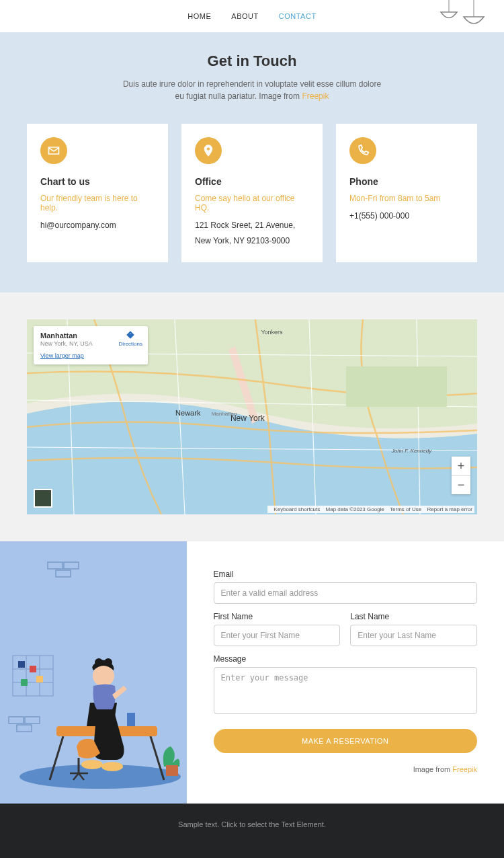 This screenshot has width=504, height=858. I want to click on nav-about: ABOUT, so click(245, 16).